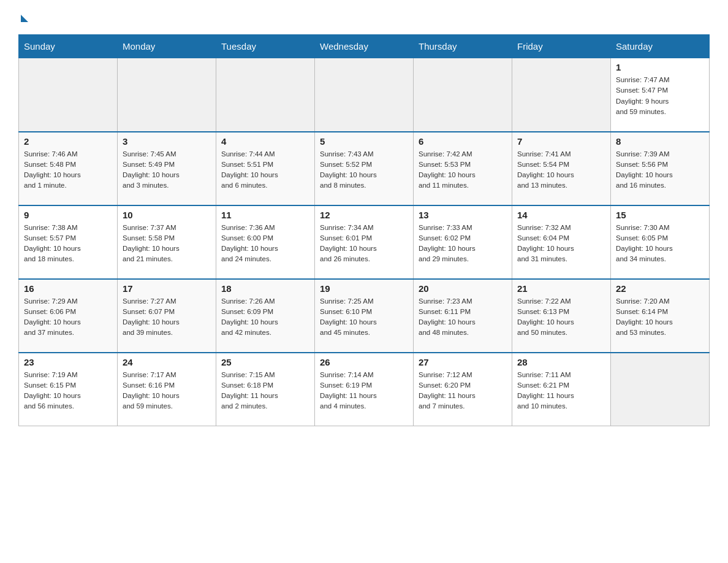  What do you see at coordinates (167, 318) in the screenshot?
I see `day-info: Sunrise: 7:27 AMSunset: 6:07 PMDaylight:…` at bounding box center [167, 318].